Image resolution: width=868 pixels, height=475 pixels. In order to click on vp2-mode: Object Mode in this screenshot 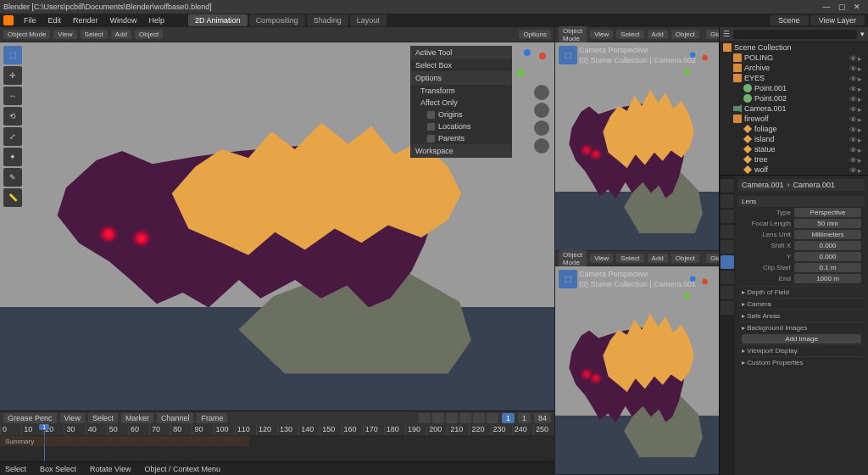, I will do `click(573, 35)`.